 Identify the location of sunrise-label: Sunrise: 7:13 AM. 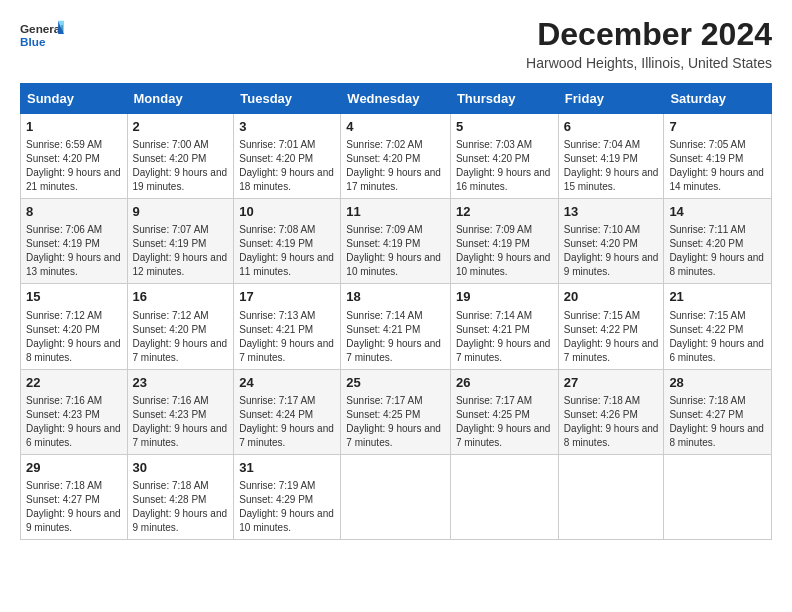
(277, 316).